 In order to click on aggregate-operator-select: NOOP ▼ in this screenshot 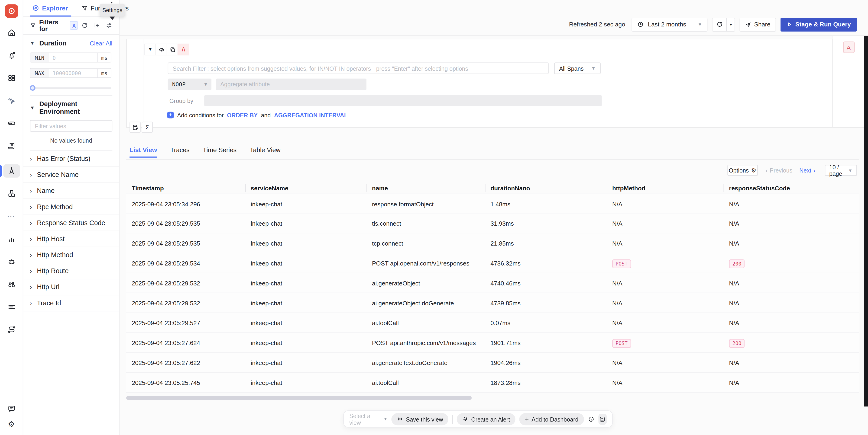, I will do `click(189, 84)`.